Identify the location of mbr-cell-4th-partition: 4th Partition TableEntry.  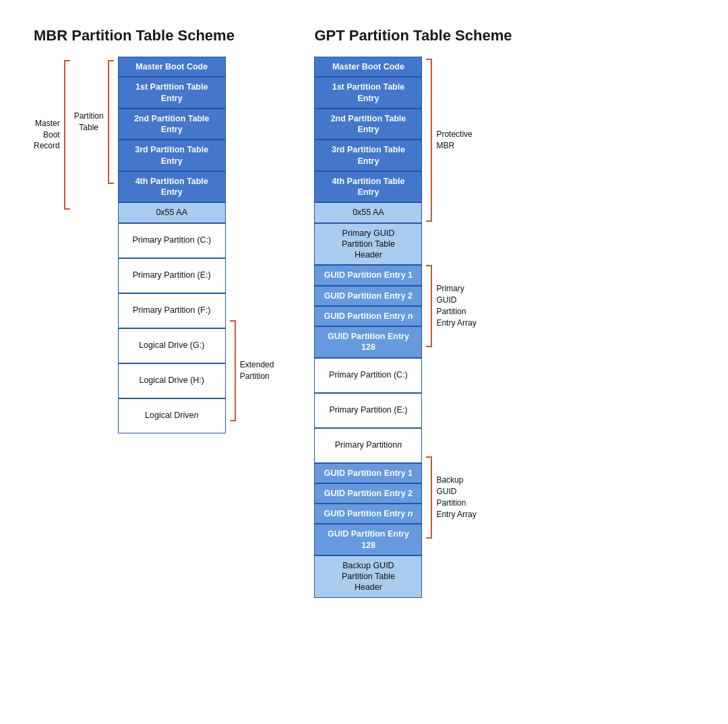
(172, 187).